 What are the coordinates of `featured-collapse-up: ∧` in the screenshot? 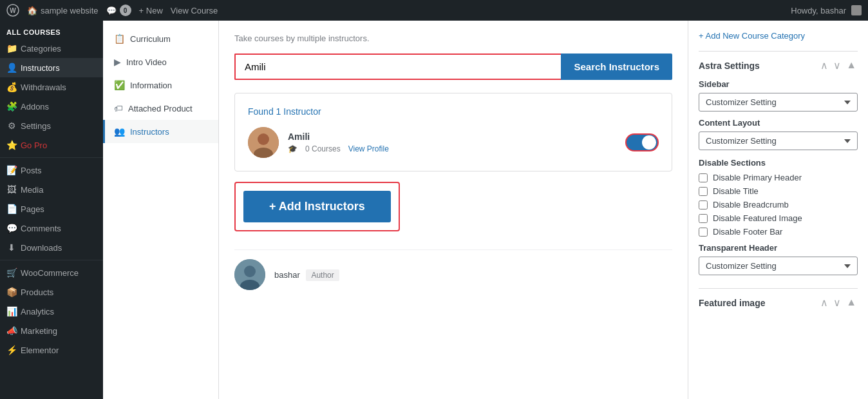 It's located at (824, 303).